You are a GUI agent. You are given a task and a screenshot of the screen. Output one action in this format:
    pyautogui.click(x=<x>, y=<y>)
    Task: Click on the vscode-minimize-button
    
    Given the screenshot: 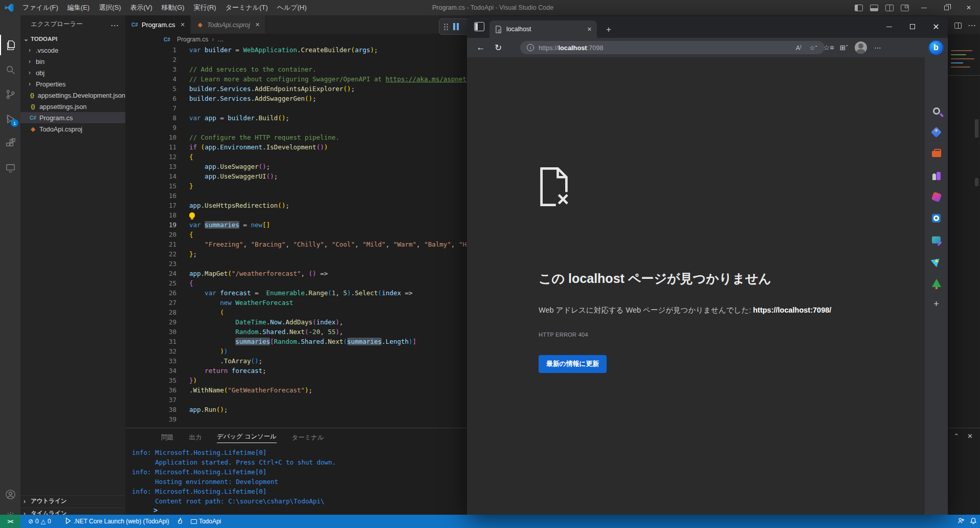 What is the action you would take?
    pyautogui.click(x=924, y=8)
    